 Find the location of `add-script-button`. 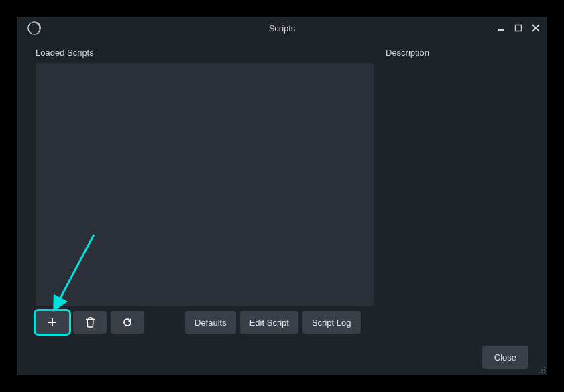

add-script-button is located at coordinates (52, 322).